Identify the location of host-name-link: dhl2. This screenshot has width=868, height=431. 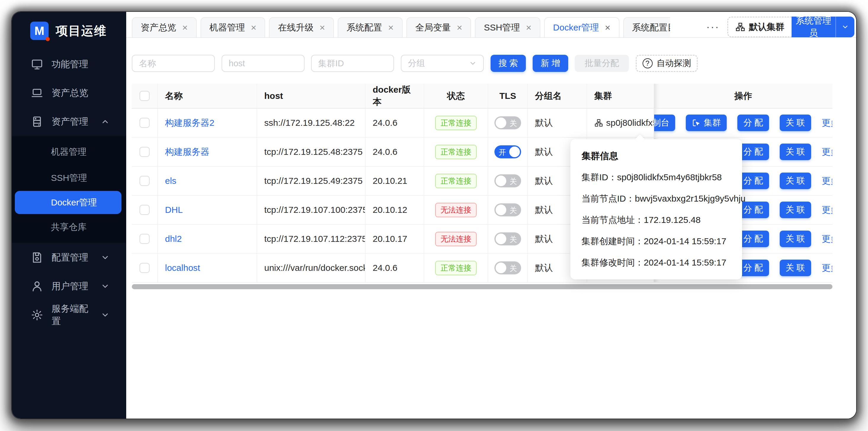
(174, 239).